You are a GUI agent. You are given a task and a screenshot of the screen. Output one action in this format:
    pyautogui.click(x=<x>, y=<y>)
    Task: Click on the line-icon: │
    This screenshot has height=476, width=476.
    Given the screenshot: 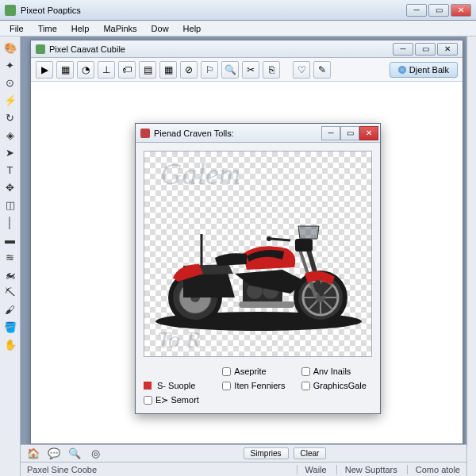 What is the action you would take?
    pyautogui.click(x=10, y=222)
    